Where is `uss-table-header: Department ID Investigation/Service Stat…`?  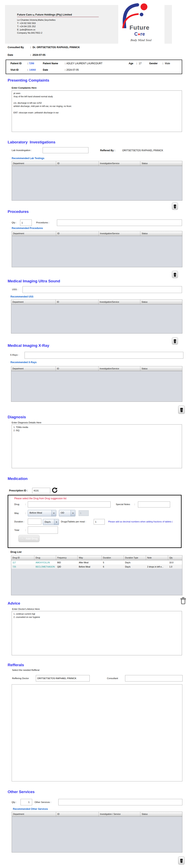
uss-table-header: Department ID Investigation/Service Stat… is located at coordinates (97, 302).